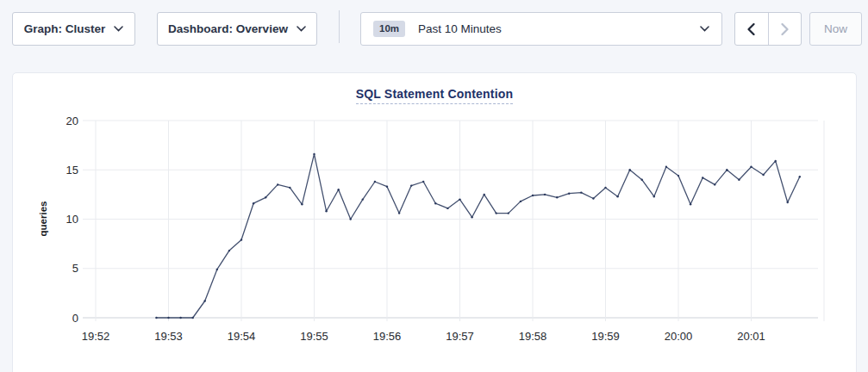  Describe the element at coordinates (237, 29) in the screenshot. I see `dashboard-dropdown: Dashboard: Overview` at that location.